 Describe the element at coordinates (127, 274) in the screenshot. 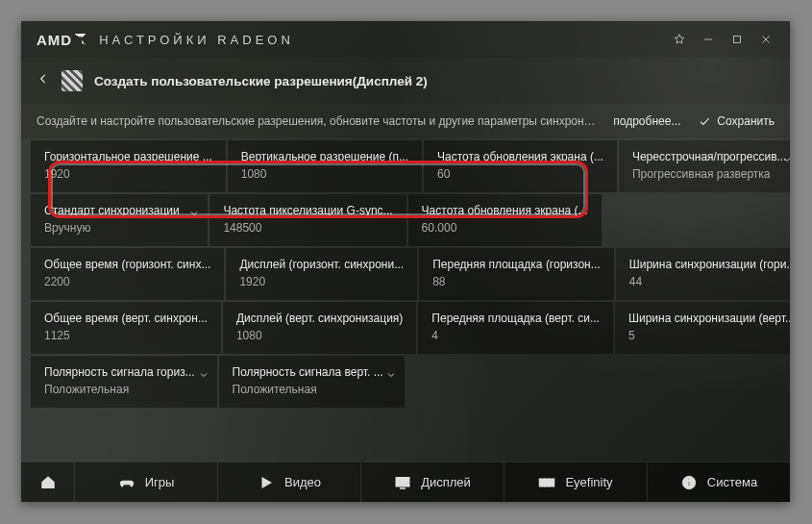

I see `setting-cell: Общее время (горизонт. синх...2200` at that location.